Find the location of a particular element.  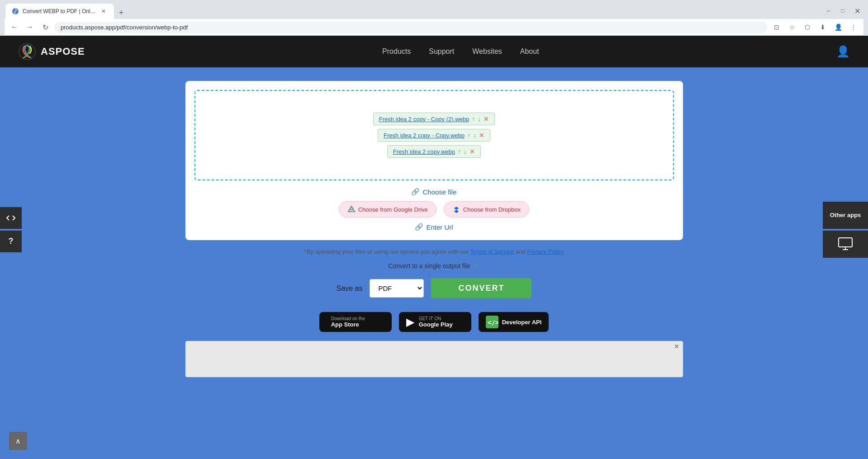

google-play-main: Google Play is located at coordinates (436, 325).